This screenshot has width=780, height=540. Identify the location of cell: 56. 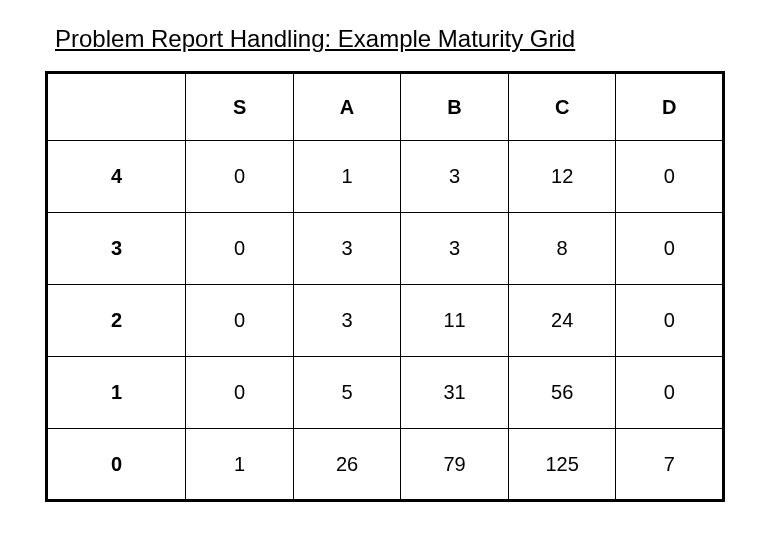
(562, 393).